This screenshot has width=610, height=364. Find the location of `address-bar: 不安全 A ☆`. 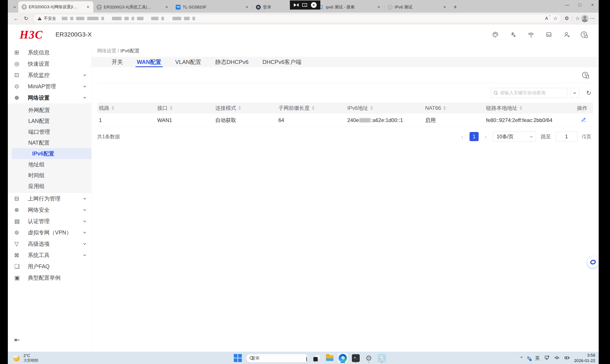

address-bar: 不安全 A ☆ is located at coordinates (297, 19).